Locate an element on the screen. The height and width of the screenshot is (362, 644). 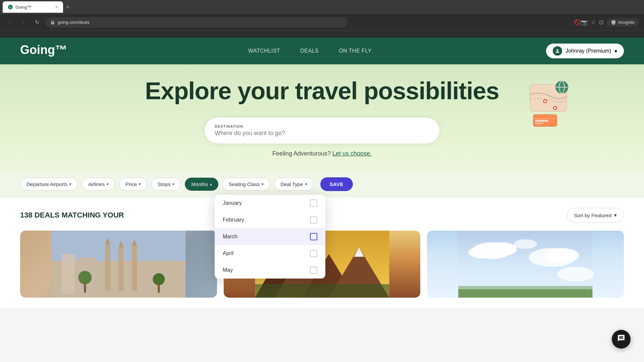
site-header: Going™ WATCHLIST DEALS ON THE FLY Johnra… is located at coordinates (322, 51).